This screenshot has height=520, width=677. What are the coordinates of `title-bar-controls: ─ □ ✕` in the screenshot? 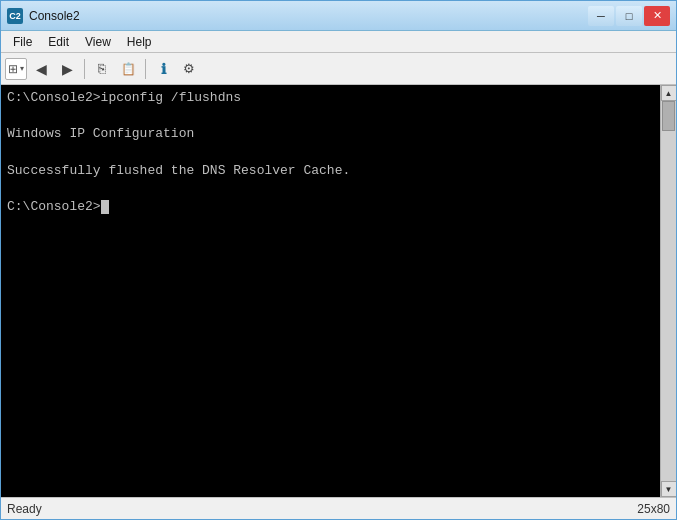 It's located at (629, 16).